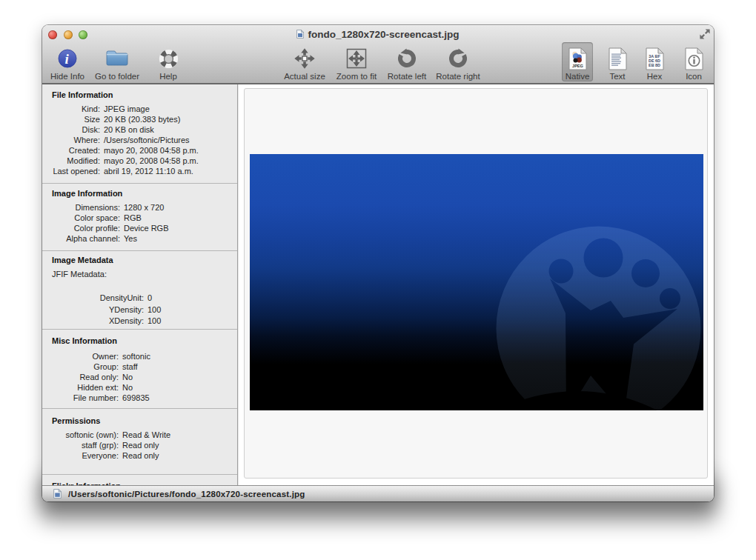 The image size is (756, 560). Describe the element at coordinates (578, 66) in the screenshot. I see `svg-text: JPEG` at that location.